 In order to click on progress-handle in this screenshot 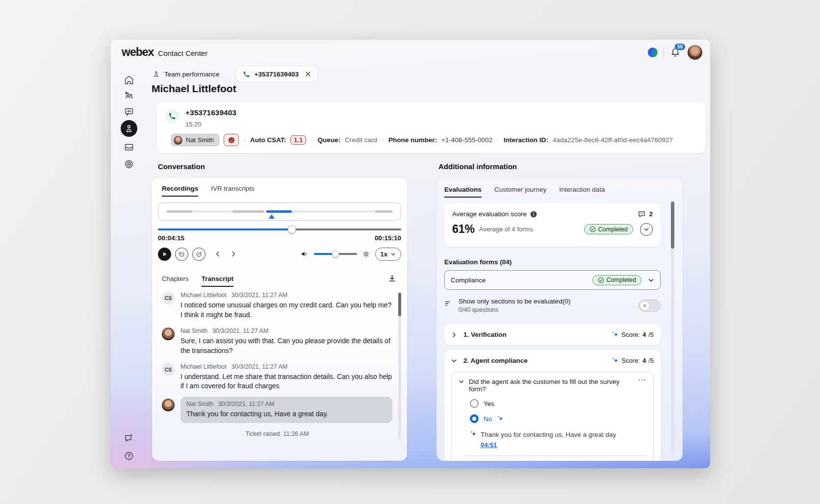, I will do `click(291, 229)`.